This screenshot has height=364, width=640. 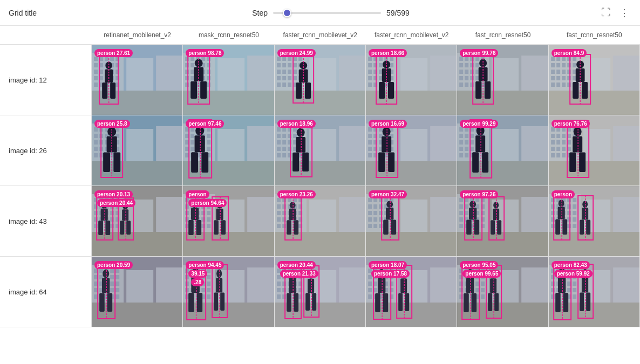 I want to click on cell-image: person 84.9, so click(x=594, y=80).